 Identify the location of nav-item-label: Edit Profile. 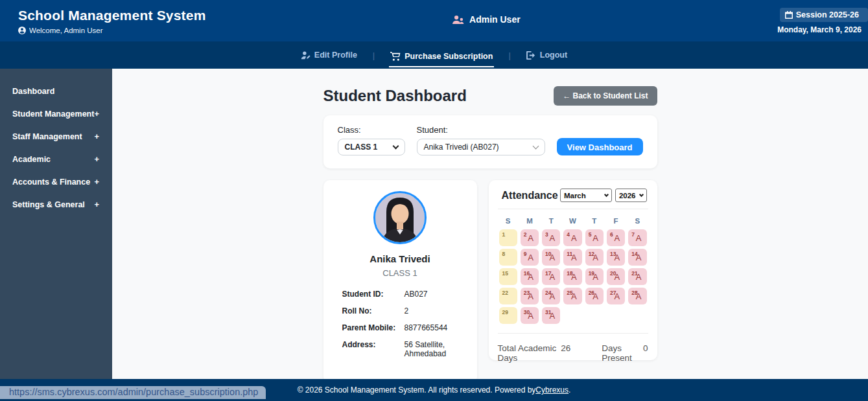
(336, 55).